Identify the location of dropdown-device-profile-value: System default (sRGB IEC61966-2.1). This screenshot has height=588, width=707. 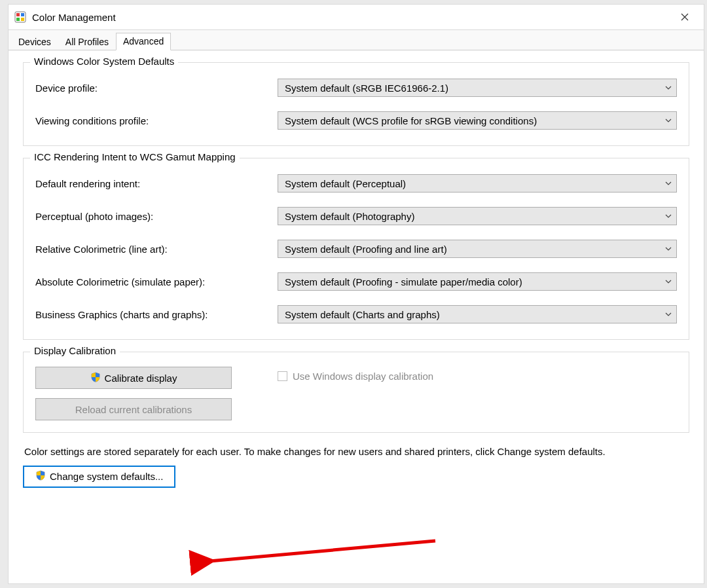
(473, 88).